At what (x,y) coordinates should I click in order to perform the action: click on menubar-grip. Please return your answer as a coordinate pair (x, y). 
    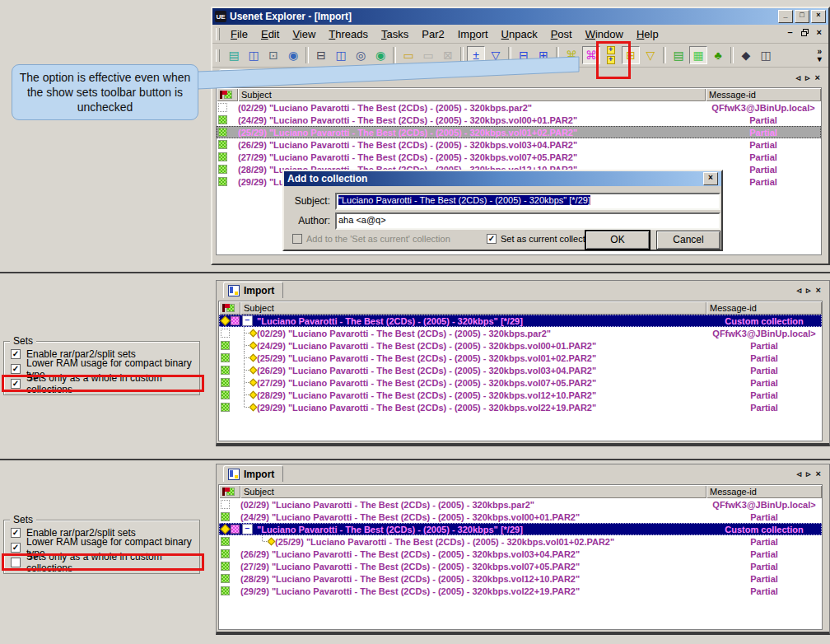
    Looking at the image, I should click on (217, 35).